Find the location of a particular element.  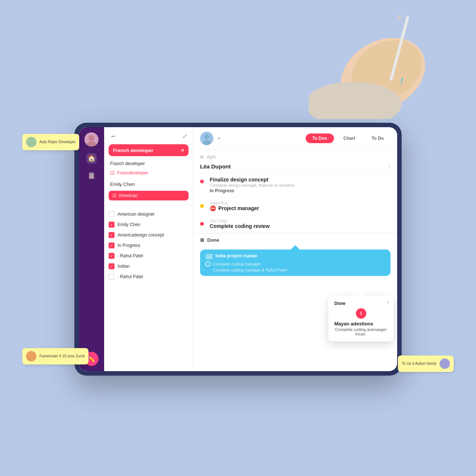

american-icon: ☑ is located at coordinates (115, 196).